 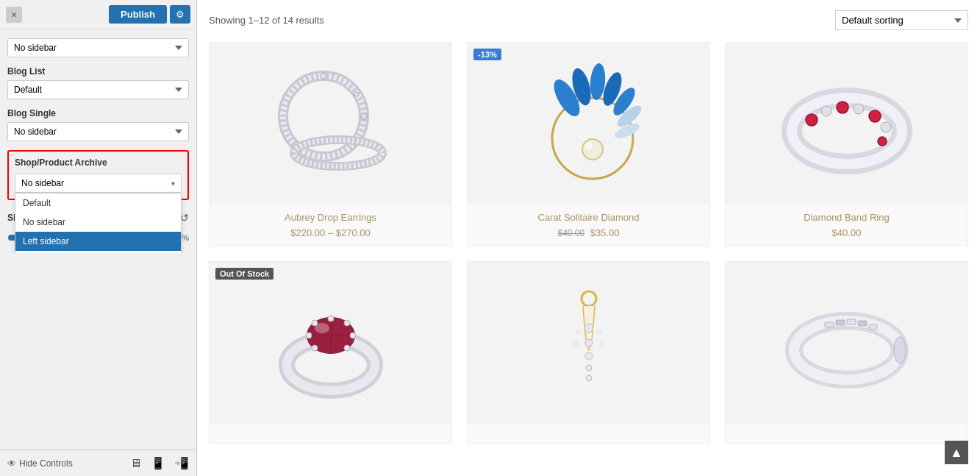 What do you see at coordinates (571, 233) in the screenshot?
I see `price-original: $40.00` at bounding box center [571, 233].